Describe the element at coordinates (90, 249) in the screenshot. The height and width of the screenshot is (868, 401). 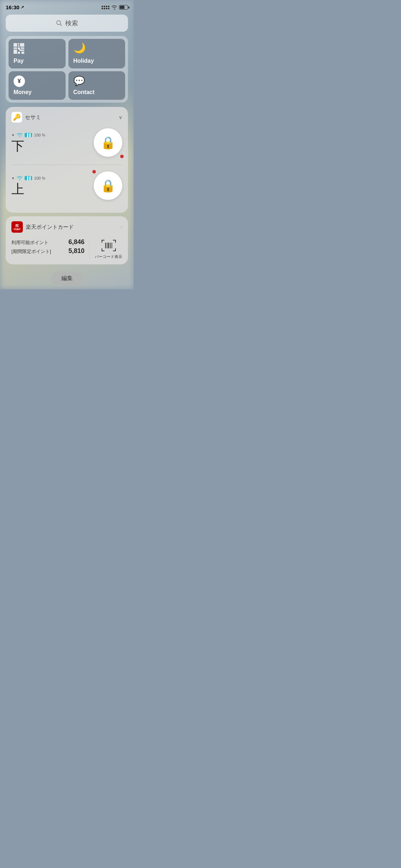
I see `points-divider` at that location.